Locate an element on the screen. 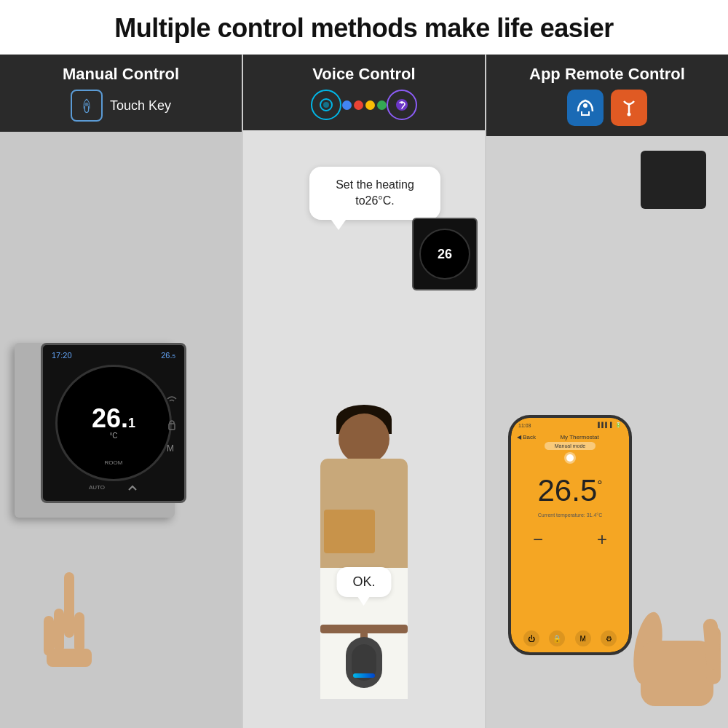 The height and width of the screenshot is (728, 728). box-package is located at coordinates (349, 531).